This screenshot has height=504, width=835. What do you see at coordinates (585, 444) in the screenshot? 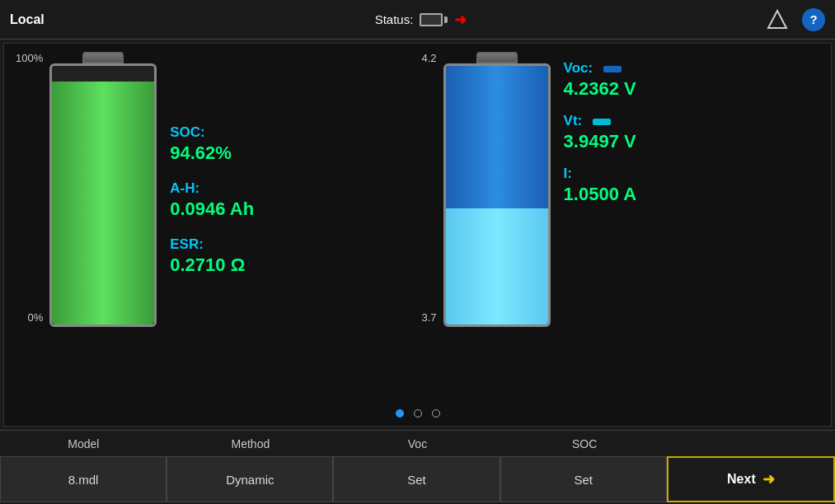
I see `label-soc: SOC` at bounding box center [585, 444].